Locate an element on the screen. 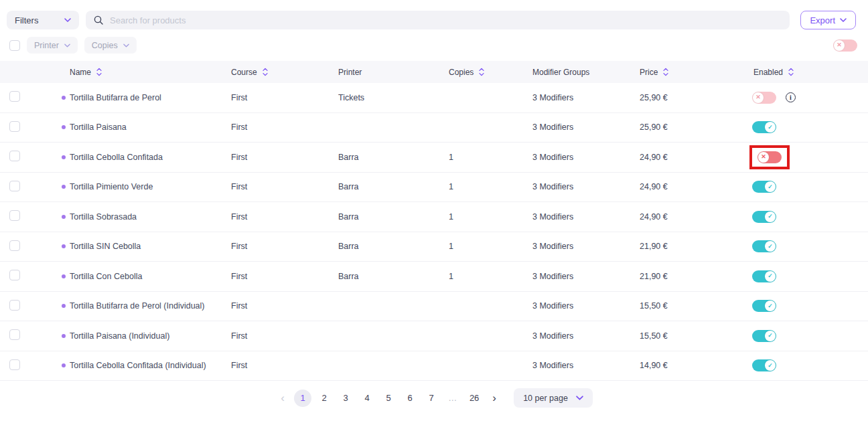  table-row: Tortilla Sobrasada First Barra 1 3 Modif… is located at coordinates (434, 217).